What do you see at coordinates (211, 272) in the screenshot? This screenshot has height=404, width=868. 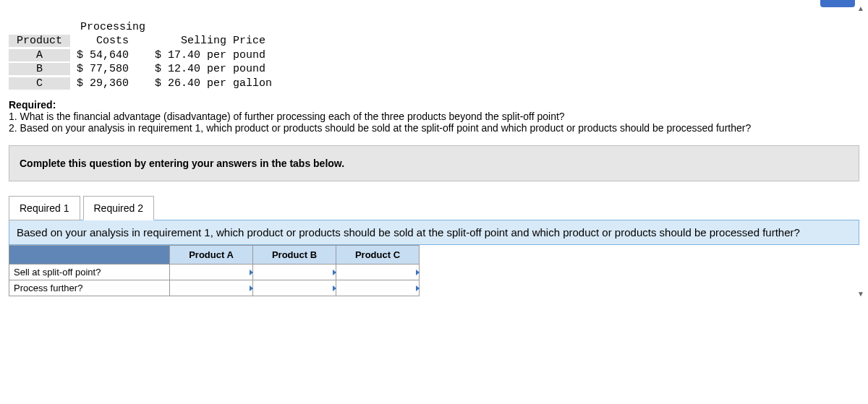 I see `answer-cell-sell-a` at bounding box center [211, 272].